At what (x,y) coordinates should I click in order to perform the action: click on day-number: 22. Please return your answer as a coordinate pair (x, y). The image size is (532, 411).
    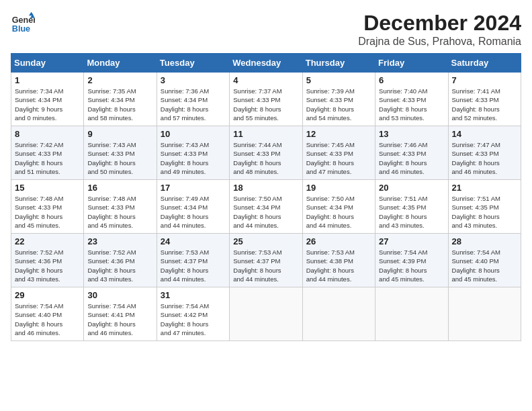
    Looking at the image, I should click on (47, 242).